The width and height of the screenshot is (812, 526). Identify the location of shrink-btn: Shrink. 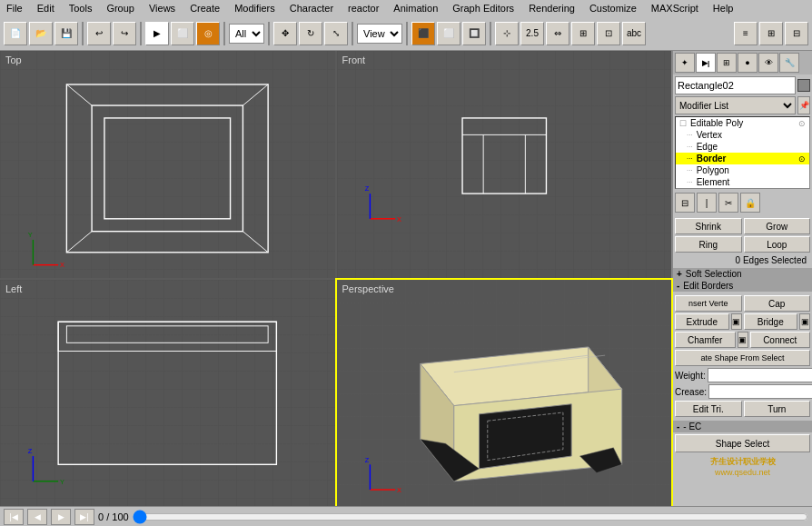
(708, 226).